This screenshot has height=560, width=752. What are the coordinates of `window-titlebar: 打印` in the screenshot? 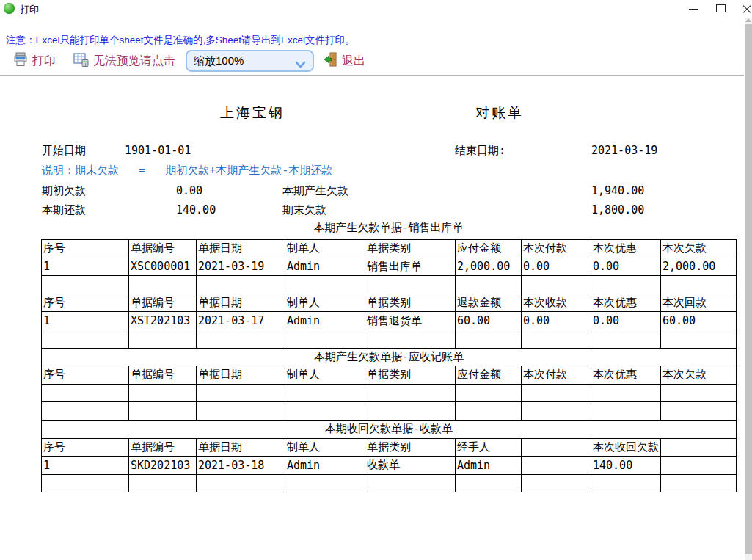 It's located at (376, 9).